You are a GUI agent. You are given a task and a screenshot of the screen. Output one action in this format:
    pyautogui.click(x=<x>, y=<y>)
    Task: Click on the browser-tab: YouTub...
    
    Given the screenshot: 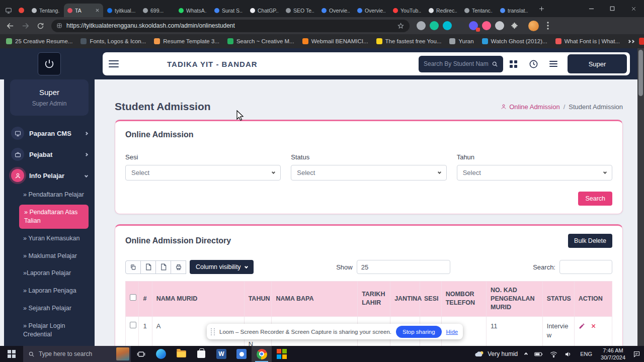 What is the action you would take?
    pyautogui.click(x=407, y=10)
    